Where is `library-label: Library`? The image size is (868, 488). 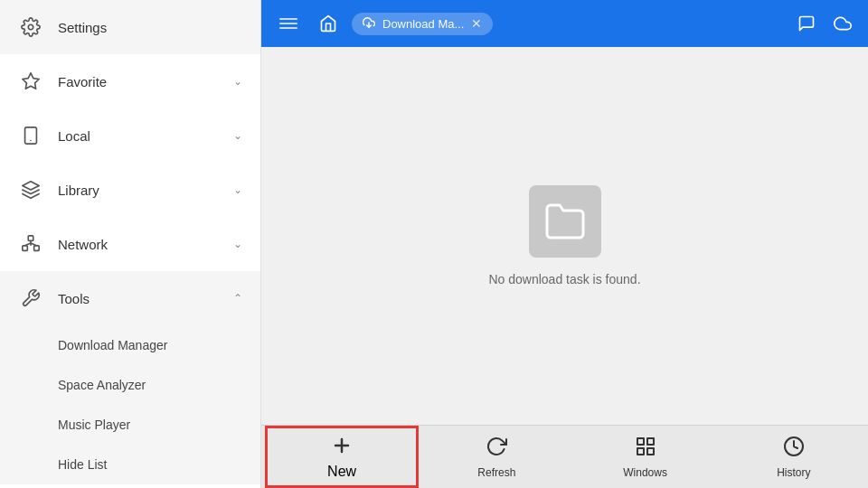
library-label: Library is located at coordinates (146, 190).